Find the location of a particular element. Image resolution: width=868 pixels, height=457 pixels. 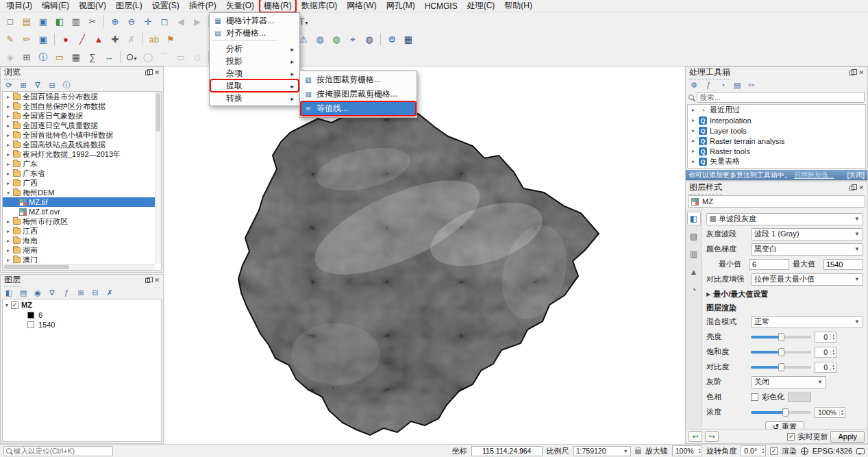

locator-box is located at coordinates (58, 451).